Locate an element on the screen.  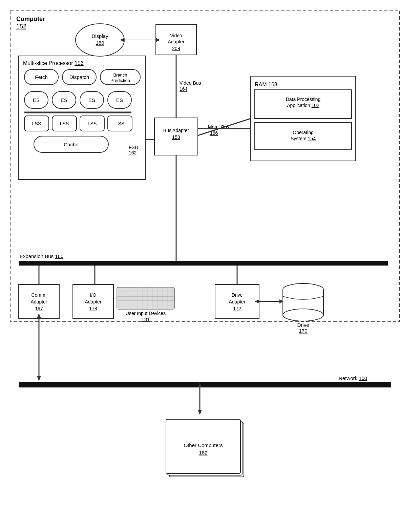
svg-text: Comm. is located at coordinates (39, 295).